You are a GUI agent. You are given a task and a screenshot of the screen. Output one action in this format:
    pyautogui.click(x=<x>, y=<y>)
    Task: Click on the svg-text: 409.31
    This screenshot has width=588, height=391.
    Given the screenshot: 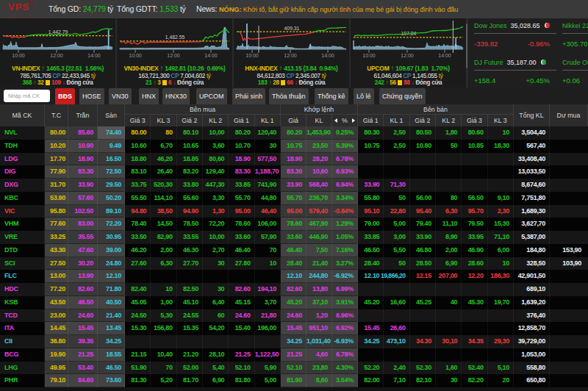 What is the action you would take?
    pyautogui.click(x=293, y=28)
    